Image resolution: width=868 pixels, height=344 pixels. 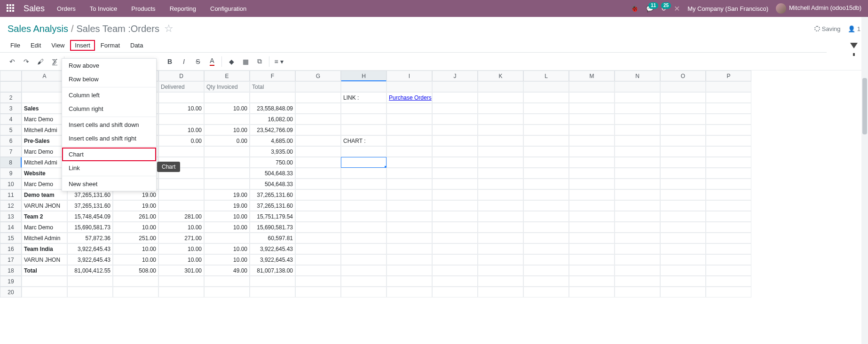 What do you see at coordinates (364, 238) in the screenshot?
I see `cell-H15` at bounding box center [364, 238].